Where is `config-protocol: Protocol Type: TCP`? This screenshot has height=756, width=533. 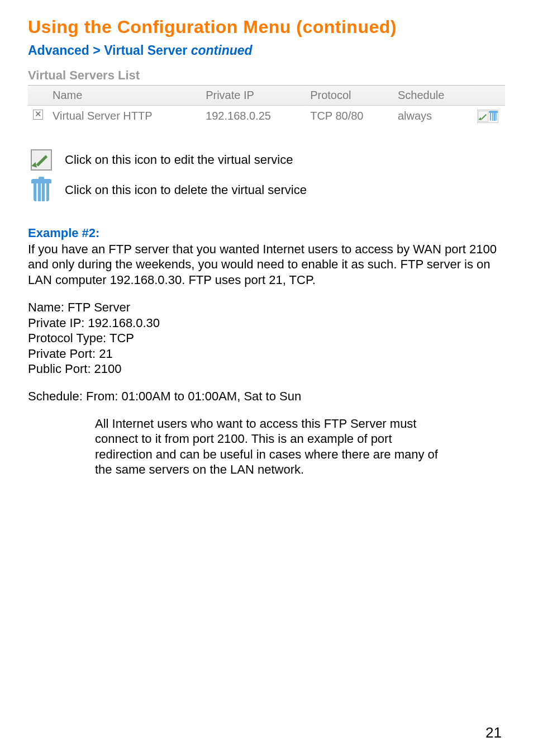 config-protocol: Protocol Type: TCP is located at coordinates (266, 338).